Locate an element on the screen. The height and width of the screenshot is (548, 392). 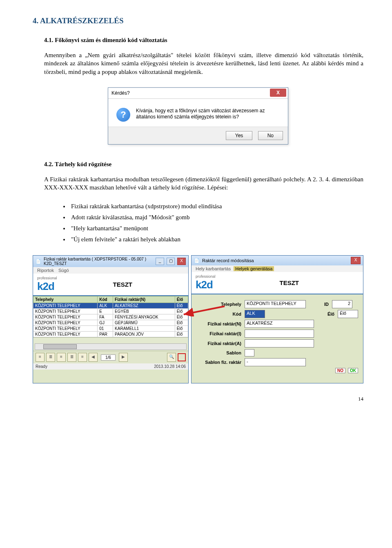
warehouse-table: Telephely Kód Fizikai raktár(N) Élő KÖZP… is located at coordinates (111, 317).